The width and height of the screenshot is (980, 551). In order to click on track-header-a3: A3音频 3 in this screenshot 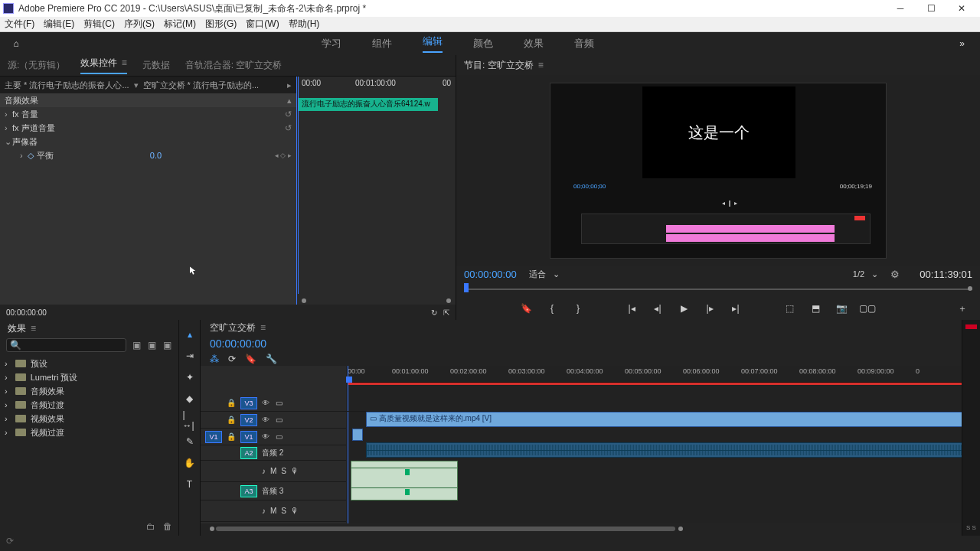, I will do `click(273, 491)`.